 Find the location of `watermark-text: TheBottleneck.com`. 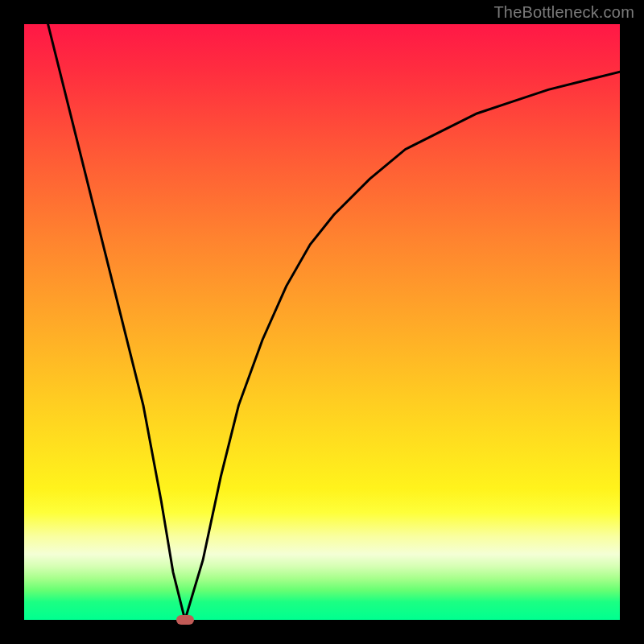

watermark-text: TheBottleneck.com is located at coordinates (564, 13).